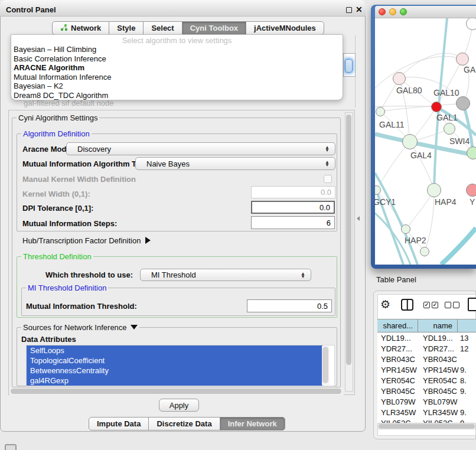 The width and height of the screenshot is (476, 450). Describe the element at coordinates (406, 229) in the screenshot. I see `network-node-hap2` at that location.